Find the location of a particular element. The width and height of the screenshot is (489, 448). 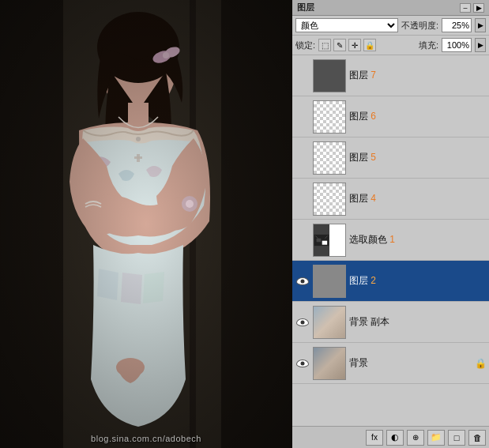

selectcolor-name: 选取颜色 1 is located at coordinates (417, 240).